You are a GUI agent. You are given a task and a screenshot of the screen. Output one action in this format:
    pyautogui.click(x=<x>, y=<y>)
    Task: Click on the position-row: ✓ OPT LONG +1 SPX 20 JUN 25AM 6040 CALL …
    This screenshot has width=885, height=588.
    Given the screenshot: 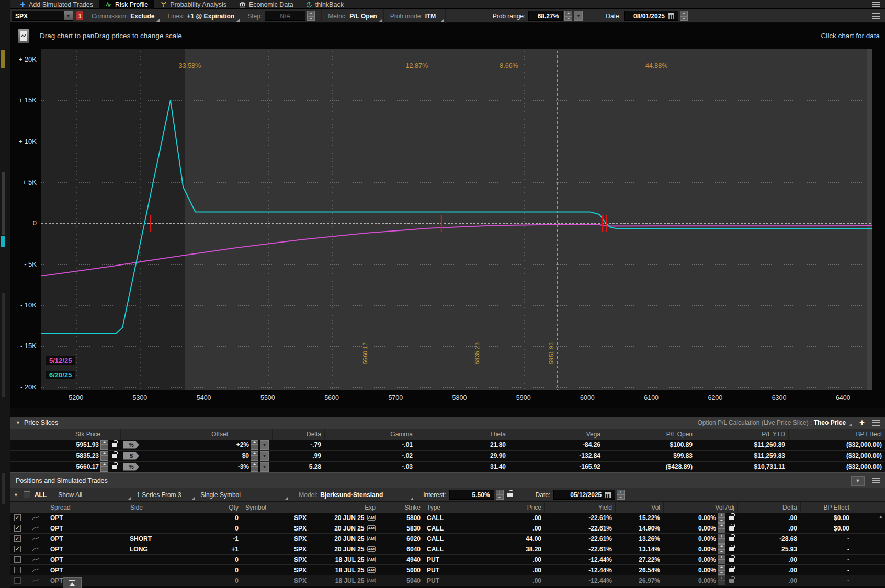 What is the action you would take?
    pyautogui.click(x=442, y=549)
    